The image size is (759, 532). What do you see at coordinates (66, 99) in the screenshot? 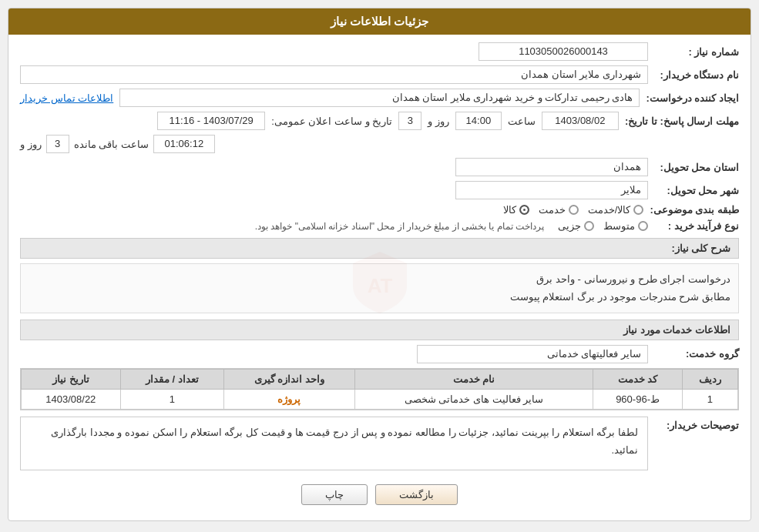
I see `contact-link: اطلاعات تماس خریدار` at bounding box center [66, 99].